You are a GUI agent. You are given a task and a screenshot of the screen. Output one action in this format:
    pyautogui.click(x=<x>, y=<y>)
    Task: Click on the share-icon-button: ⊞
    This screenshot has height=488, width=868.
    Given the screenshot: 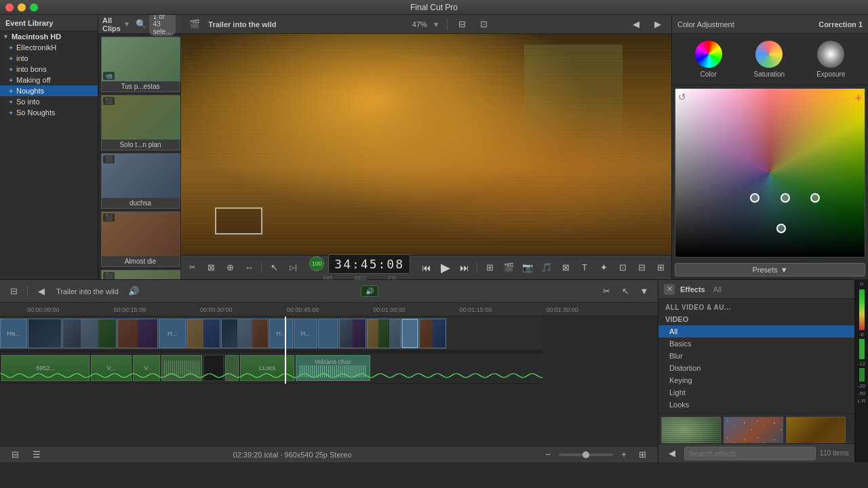 What is the action you would take?
    pyautogui.click(x=660, y=268)
    